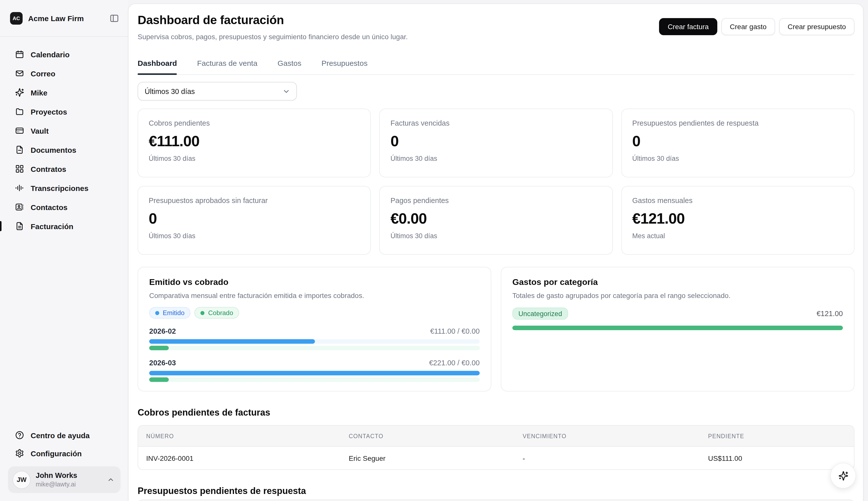 Image resolution: width=868 pixels, height=501 pixels. Describe the element at coordinates (20, 207) in the screenshot. I see `contact-card-icon` at that location.